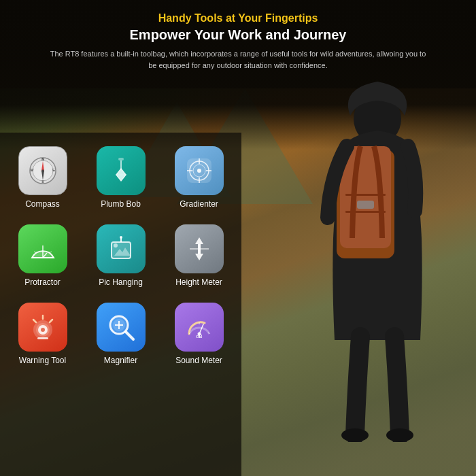 Image resolution: width=476 pixels, height=476 pixels. I want to click on warning-tool-icon, so click(43, 327).